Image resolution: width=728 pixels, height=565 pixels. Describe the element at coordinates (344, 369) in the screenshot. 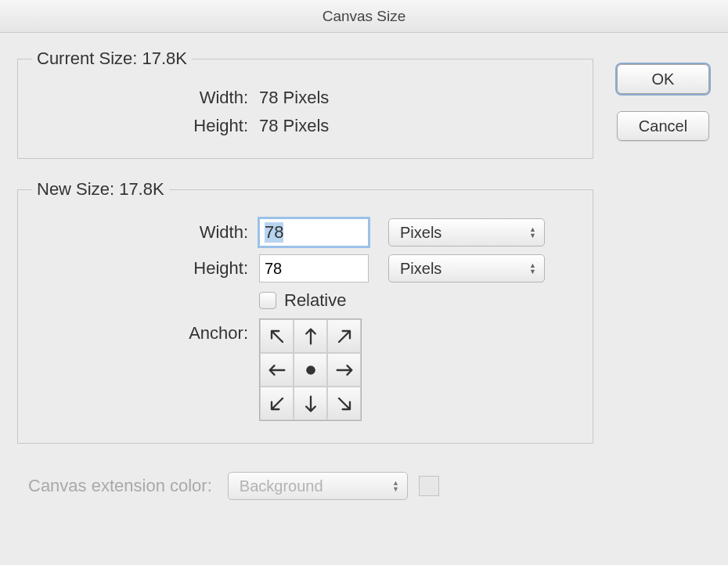

I see `anchor-e` at that location.